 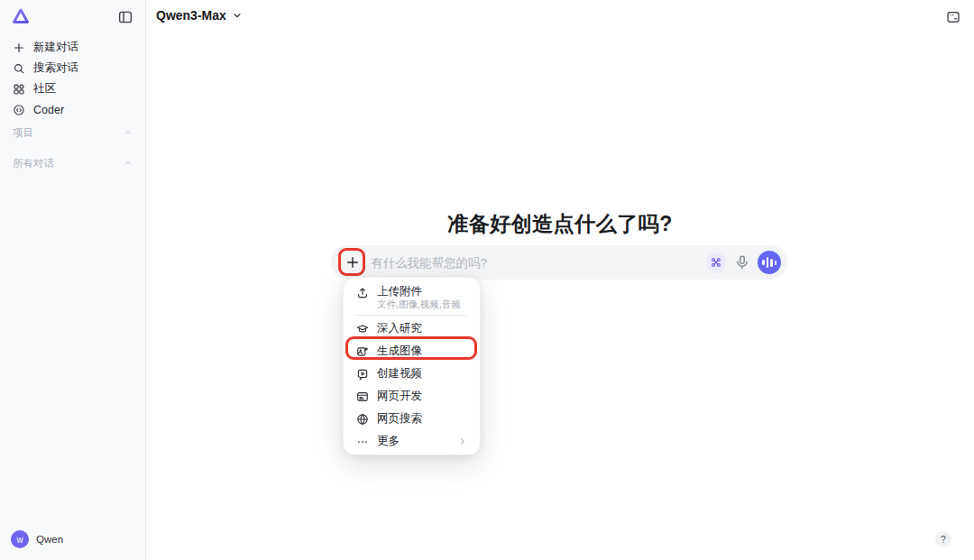 I want to click on browser-window-icon, so click(x=363, y=397).